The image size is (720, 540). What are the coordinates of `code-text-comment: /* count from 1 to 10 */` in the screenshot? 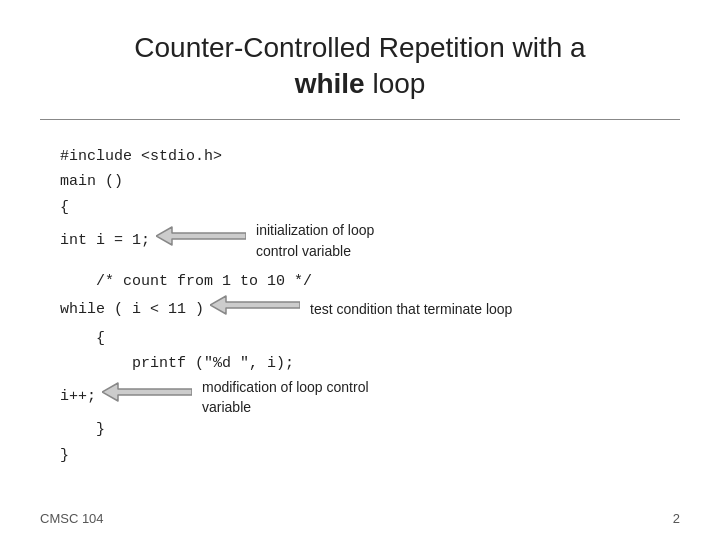 It's located at (186, 282).